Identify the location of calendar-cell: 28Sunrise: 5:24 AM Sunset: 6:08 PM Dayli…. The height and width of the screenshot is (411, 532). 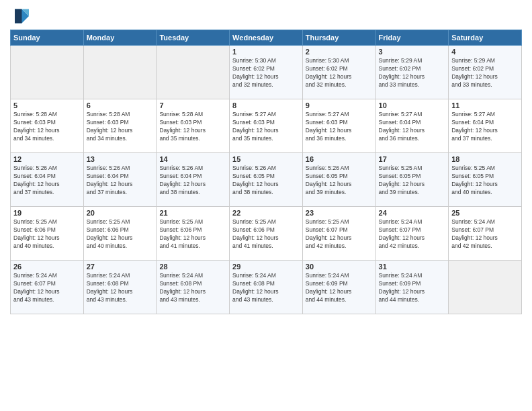
(193, 287).